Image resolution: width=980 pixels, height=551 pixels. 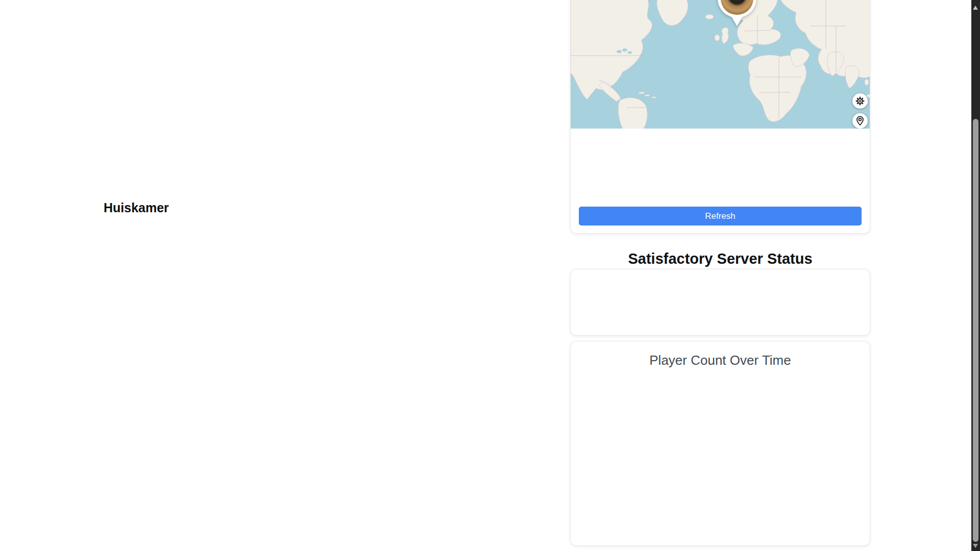 I want to click on device-card: Refresh, so click(x=720, y=117).